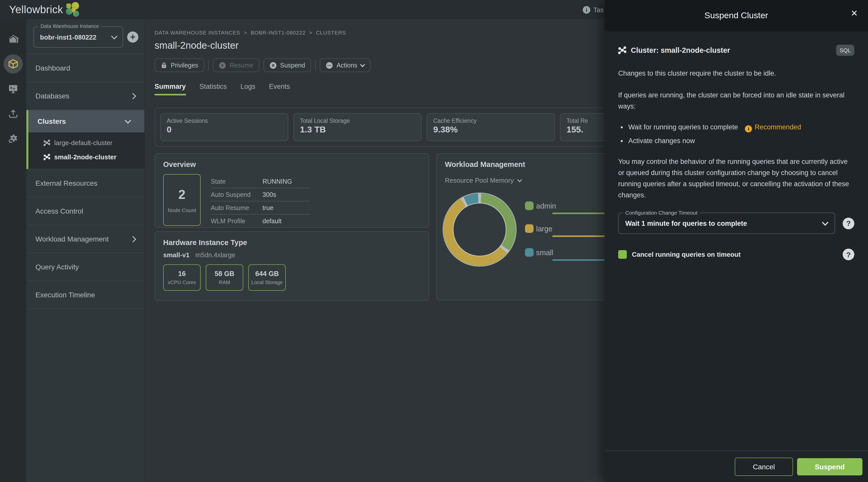 This screenshot has width=868, height=482. I want to click on idle-options-list: Wait for running queries to completeiRec…, so click(736, 134).